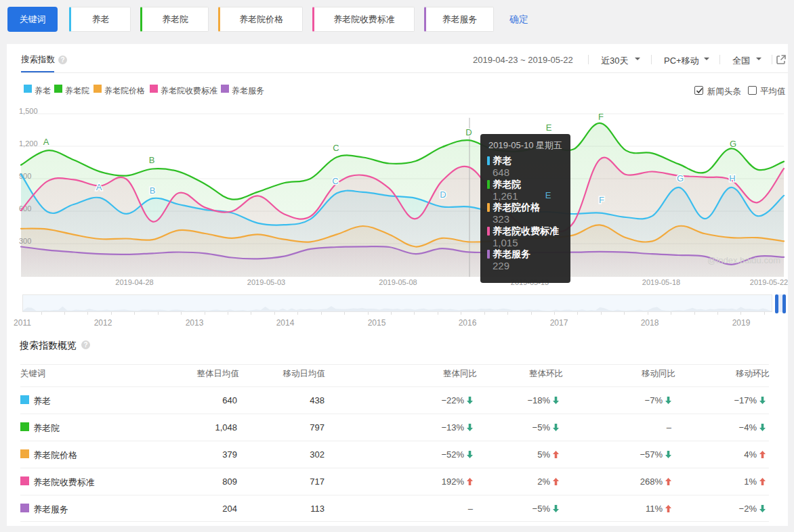 The height and width of the screenshot is (532, 794). I want to click on svg-text: H, so click(732, 179).